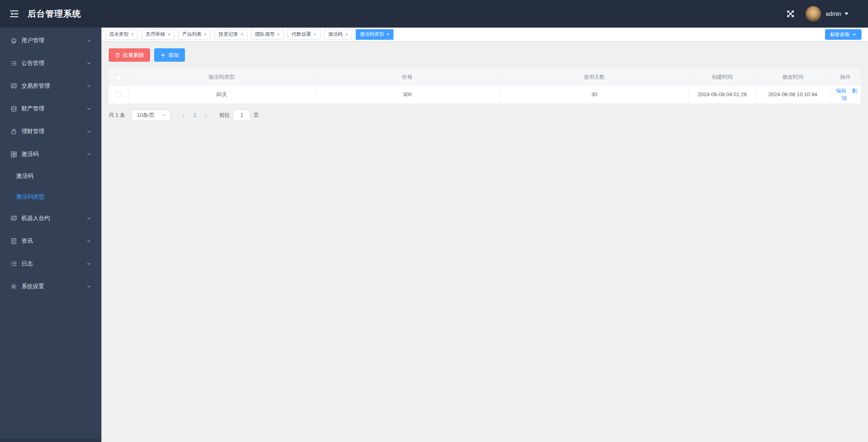 The height and width of the screenshot is (442, 868). I want to click on page-title: 后台管理系统, so click(54, 14).